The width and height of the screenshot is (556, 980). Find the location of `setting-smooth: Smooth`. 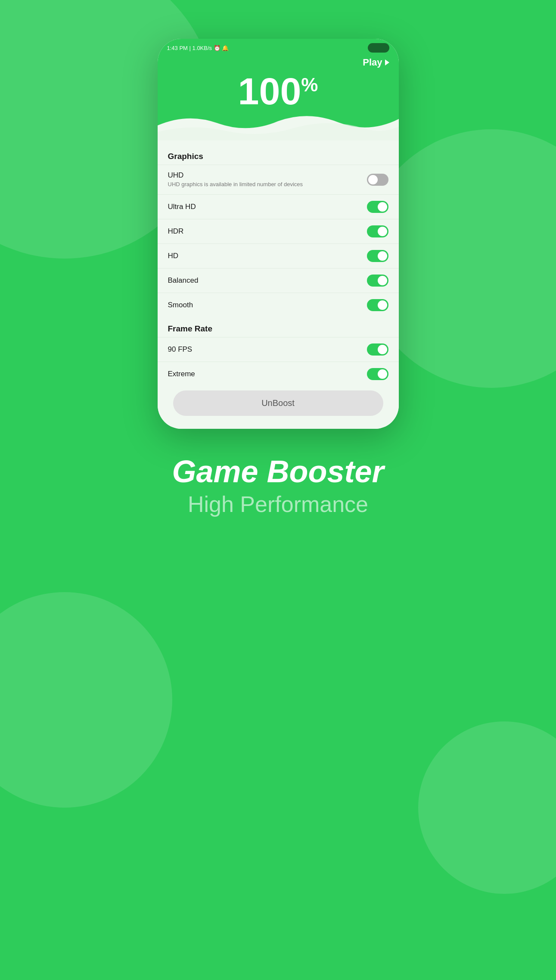

setting-smooth: Smooth is located at coordinates (278, 305).